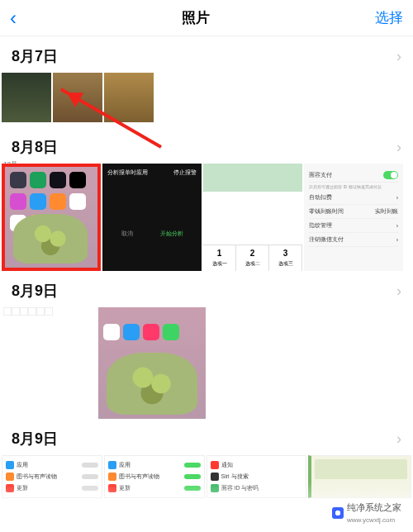 The height and width of the screenshot is (532, 413). I want to click on section-header-aug8: 8月8日 ›, so click(206, 143).